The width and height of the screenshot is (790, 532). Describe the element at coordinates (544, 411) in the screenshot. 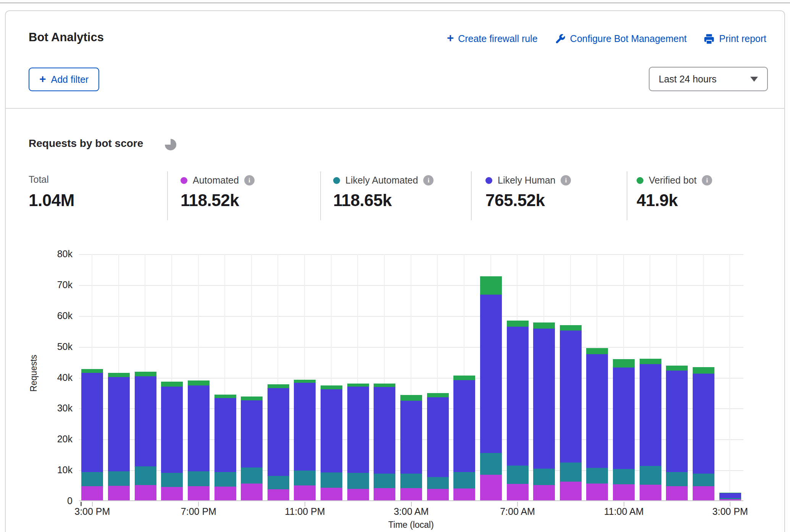

I see `chart-bar-8:00 AM` at that location.